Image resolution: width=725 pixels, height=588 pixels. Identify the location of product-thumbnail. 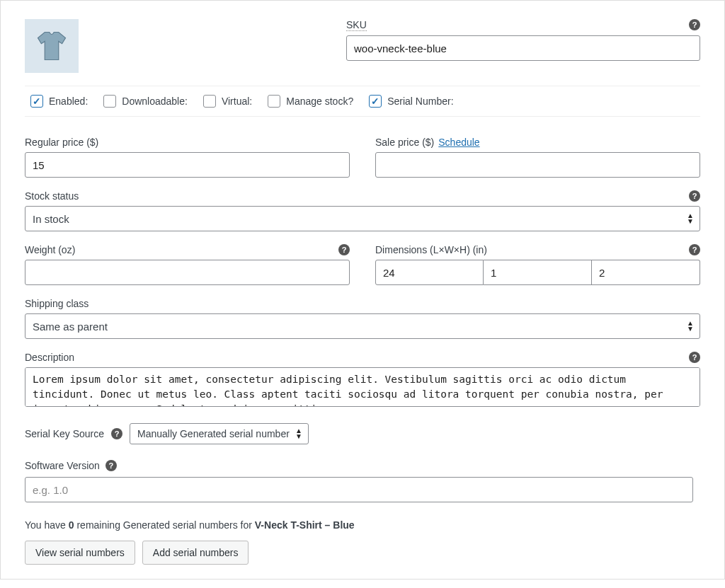
(52, 46).